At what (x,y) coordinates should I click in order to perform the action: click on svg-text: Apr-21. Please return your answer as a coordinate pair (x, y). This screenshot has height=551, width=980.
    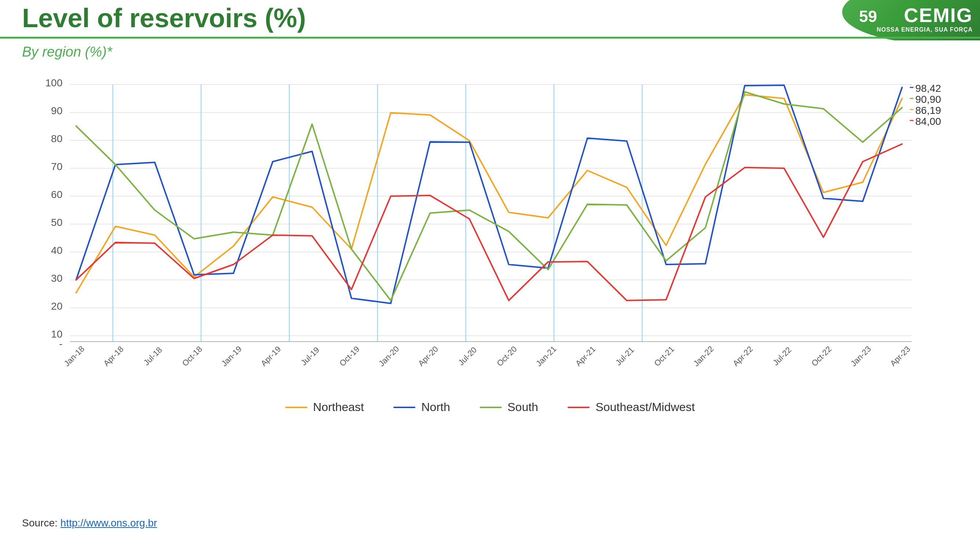
    Looking at the image, I should click on (585, 356).